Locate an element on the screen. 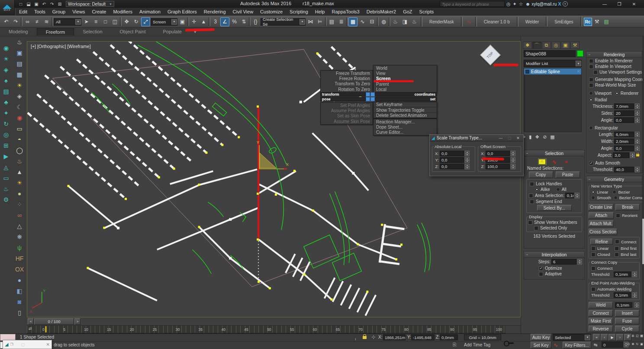 The image size is (644, 349). absolute-z-spinner: ▲▼ is located at coordinates (467, 166).